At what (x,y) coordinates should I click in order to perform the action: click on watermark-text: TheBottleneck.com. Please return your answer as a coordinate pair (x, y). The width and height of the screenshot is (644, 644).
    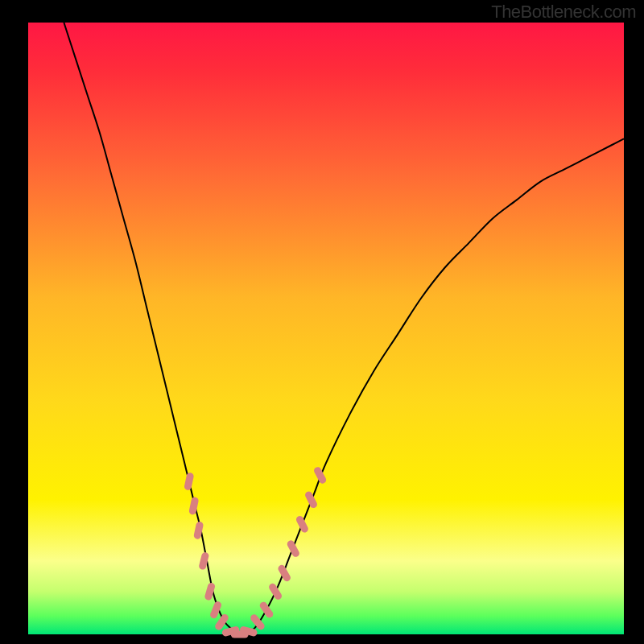
    Looking at the image, I should click on (564, 12).